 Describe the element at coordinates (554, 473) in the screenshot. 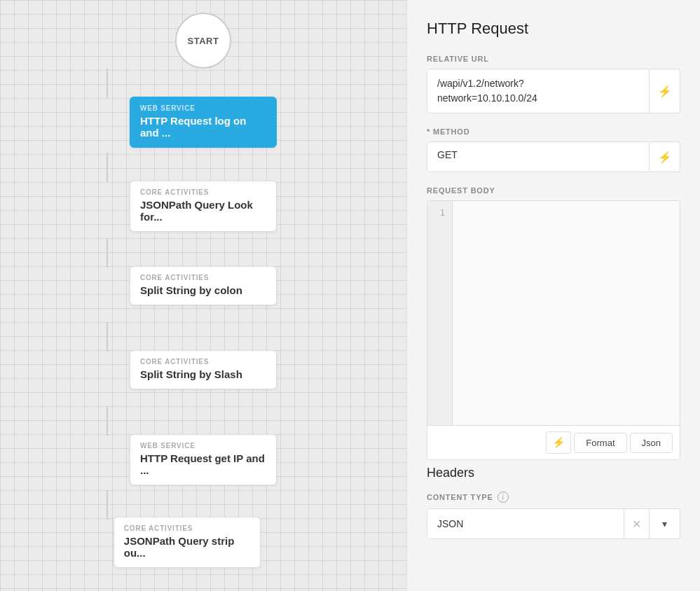

I see `headers-title: Headers` at that location.